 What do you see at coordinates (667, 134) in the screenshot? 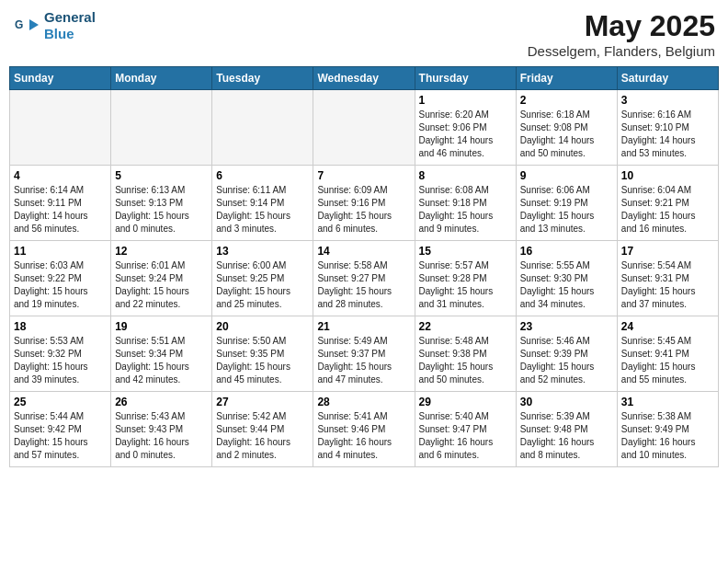
I see `day-info: Sunrise: 6:16 AM Sunset: 9:10 PM Dayligh…` at bounding box center [667, 134].